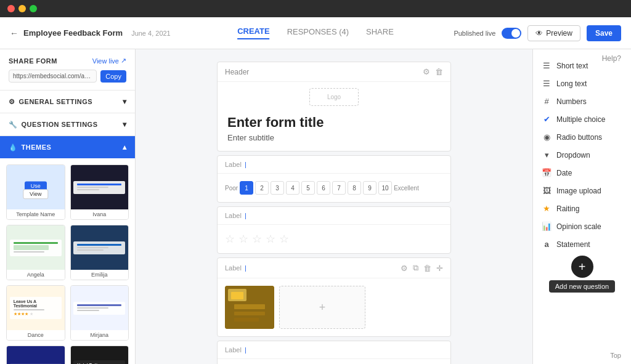  I want to click on star-3: ☆, so click(257, 239).